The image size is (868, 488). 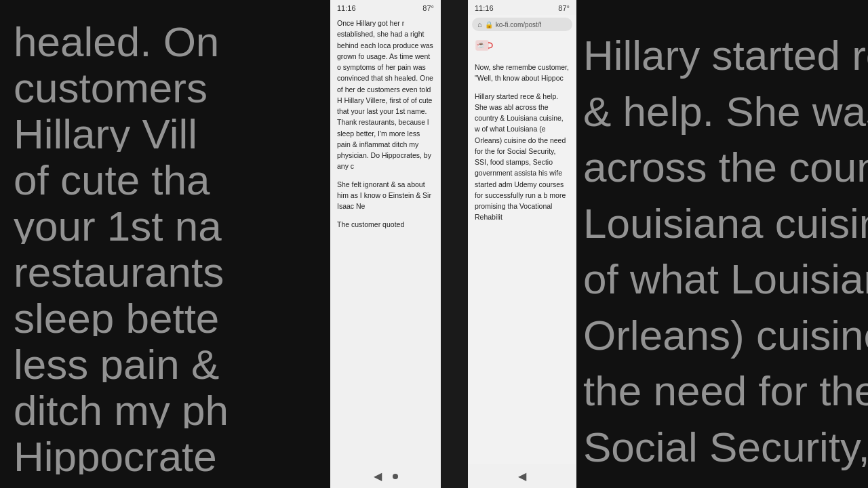 What do you see at coordinates (429, 8) in the screenshot?
I see `left-status-icons: 87°` at bounding box center [429, 8].